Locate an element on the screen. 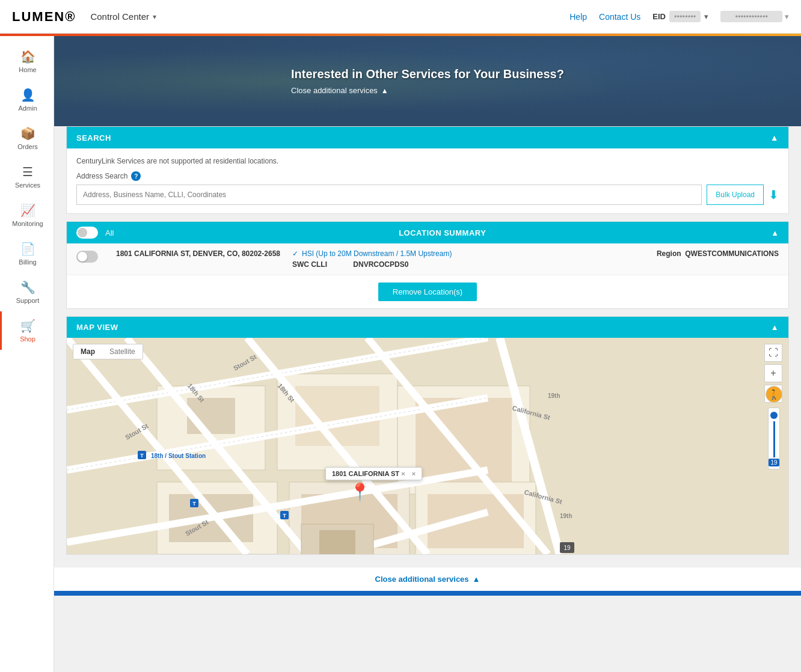 The width and height of the screenshot is (801, 672). billing-icon: 📄 is located at coordinates (28, 249).